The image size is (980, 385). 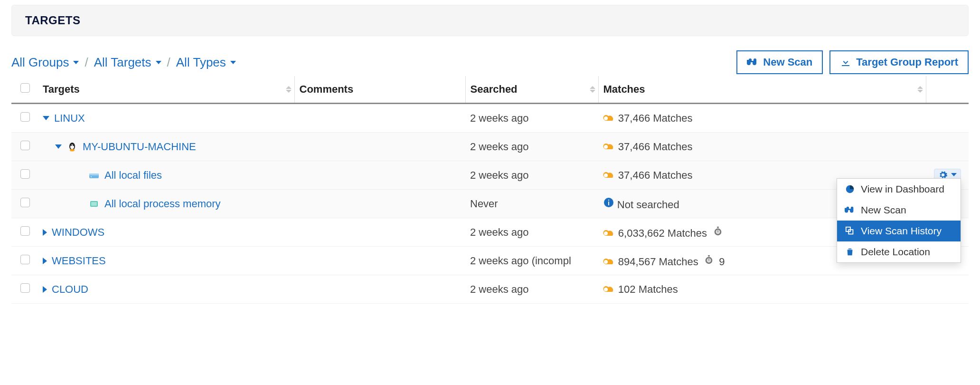 What do you see at coordinates (94, 175) in the screenshot?
I see `drive-icon` at bounding box center [94, 175].